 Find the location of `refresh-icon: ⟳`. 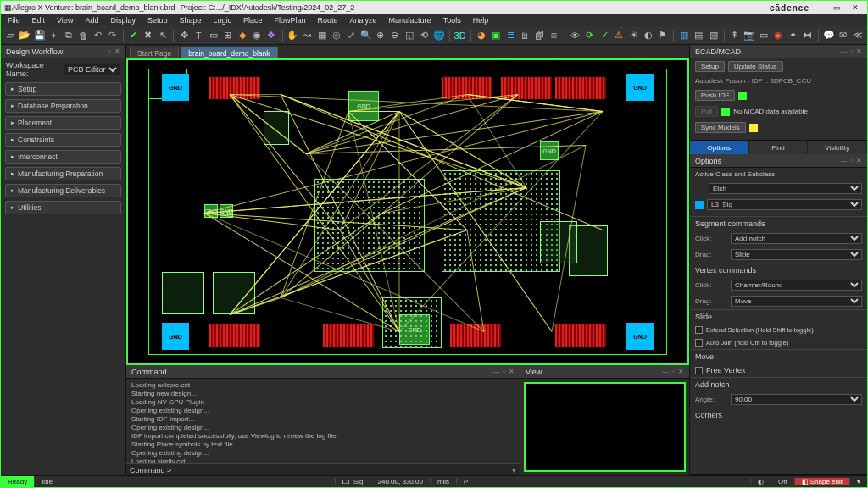

refresh-icon: ⟳ is located at coordinates (590, 36).